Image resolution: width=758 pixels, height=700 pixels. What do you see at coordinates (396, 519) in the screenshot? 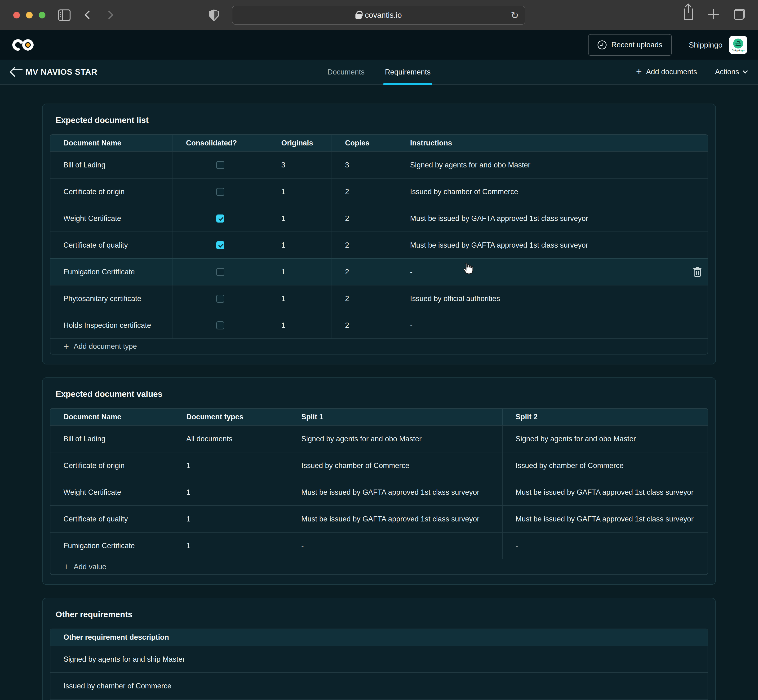
I see `split1-cell: Must be issued by GAFTA approved 1st cla…` at bounding box center [396, 519].